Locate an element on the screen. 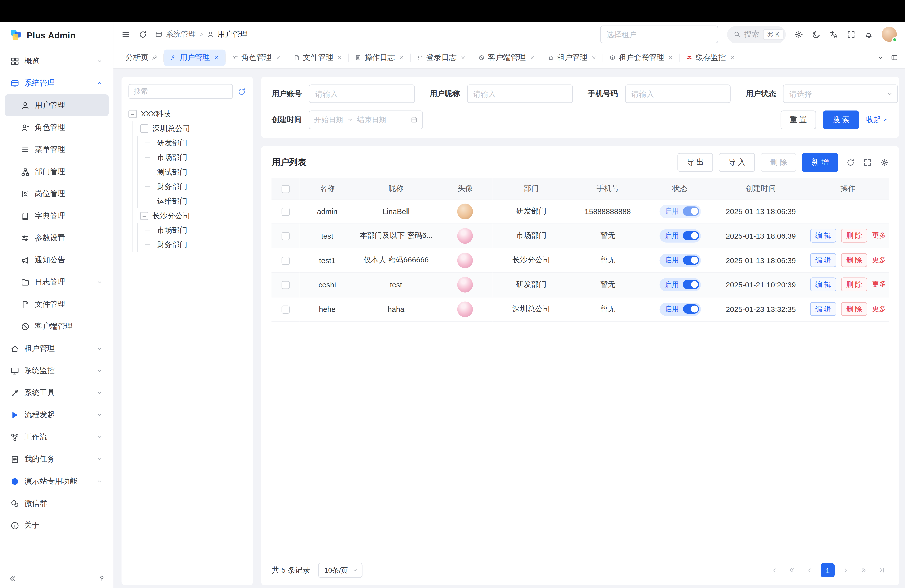  sidebar-item-about: 关于 is located at coordinates (57, 525).